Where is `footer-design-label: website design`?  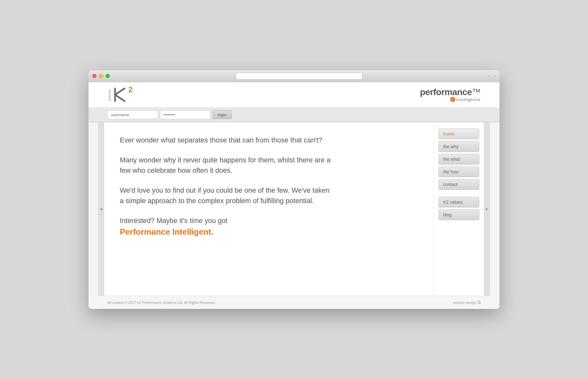
footer-design-label: website design is located at coordinates (465, 303).